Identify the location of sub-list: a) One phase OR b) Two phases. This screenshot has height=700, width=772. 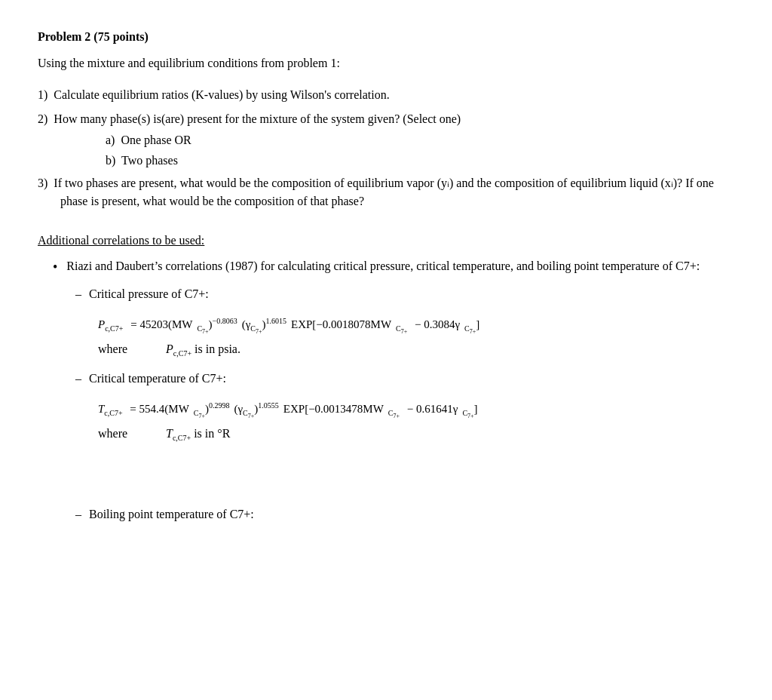
(420, 151).